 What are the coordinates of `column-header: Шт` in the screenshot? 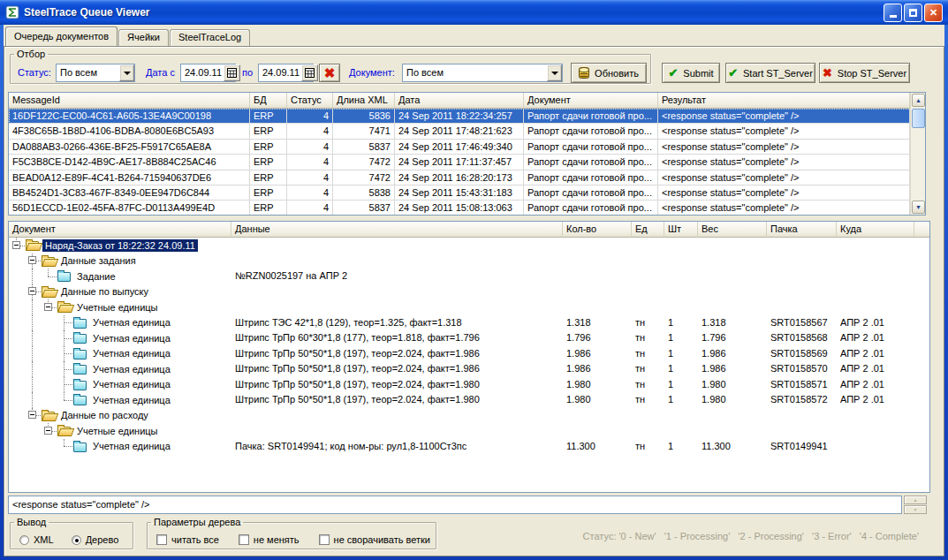 It's located at (681, 230).